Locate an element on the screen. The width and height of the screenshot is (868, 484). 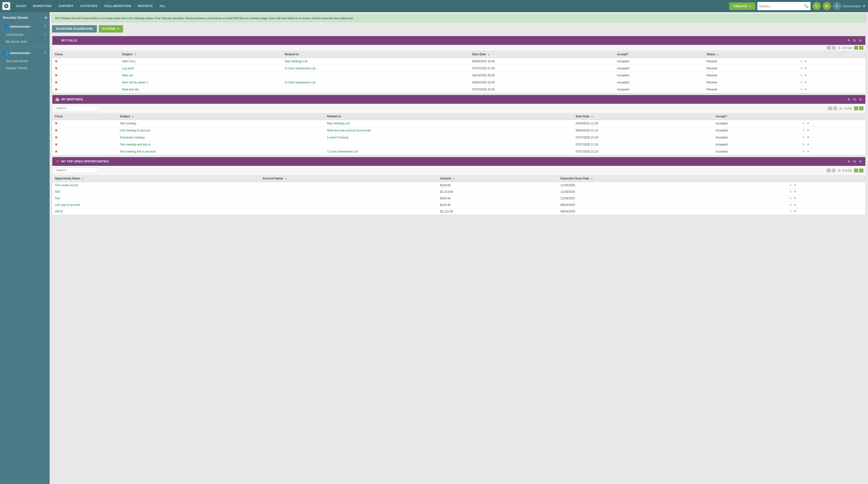
subject-link: Scheduled meeting is located at coordinates (132, 138).